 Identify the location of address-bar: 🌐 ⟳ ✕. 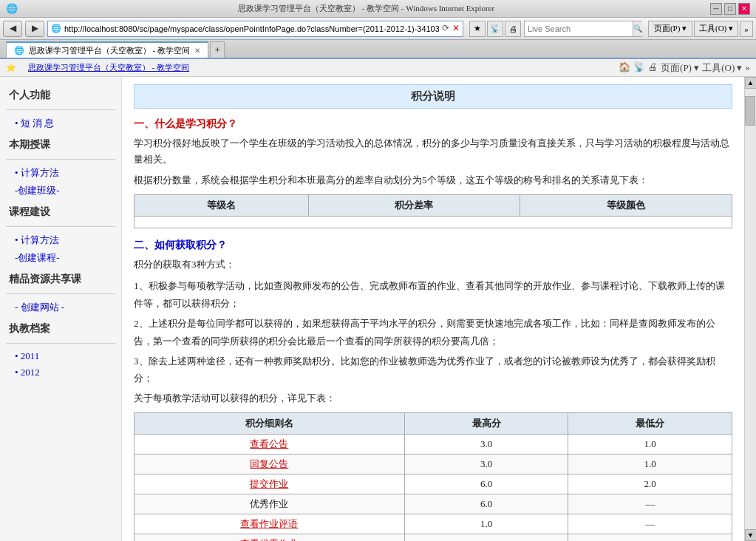
(256, 29).